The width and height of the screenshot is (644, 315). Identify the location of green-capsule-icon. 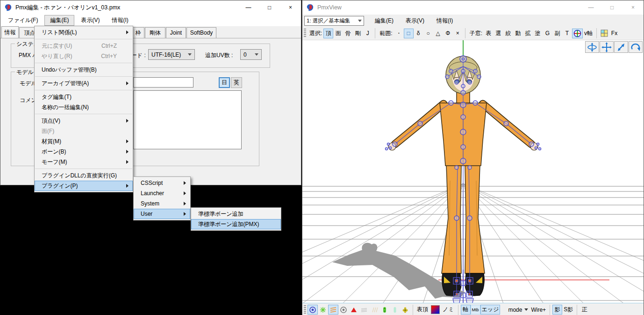
(385, 310).